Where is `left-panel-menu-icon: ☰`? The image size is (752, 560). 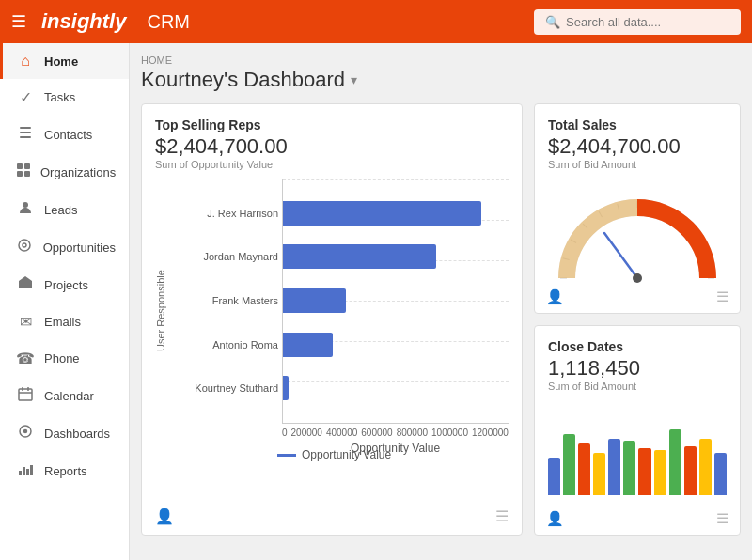
left-panel-menu-icon: ☰ is located at coordinates (502, 517).